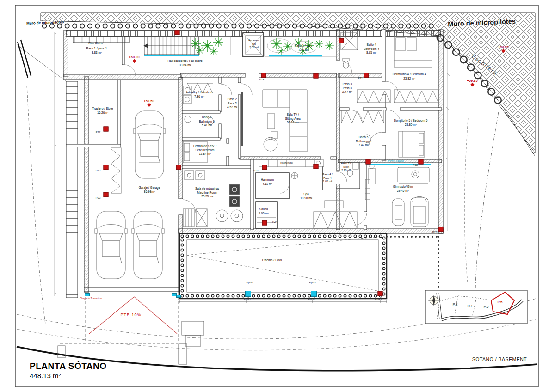 This screenshot has width=555, height=392. Describe the element at coordinates (185, 63) in the screenshot. I see `room-label: Hall escaleras / Hall stairs 33.64 m²` at that location.